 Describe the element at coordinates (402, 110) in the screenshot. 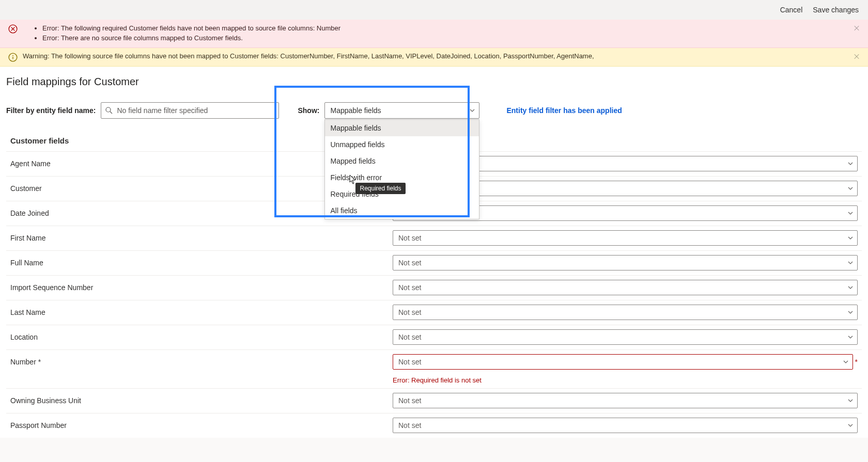

I see `show-dropdown: Mappable fields Mappable fields Unmapped…` at that location.